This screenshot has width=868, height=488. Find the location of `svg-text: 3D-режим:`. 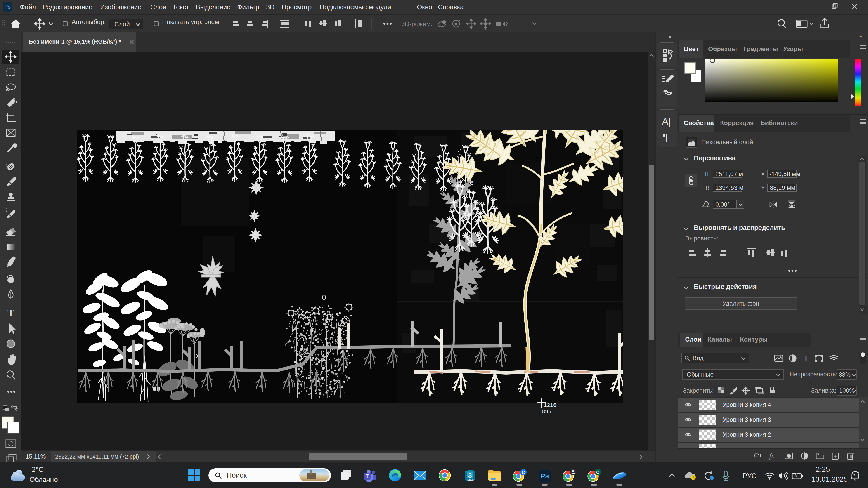

svg-text: 3D-режим: is located at coordinates (417, 24).